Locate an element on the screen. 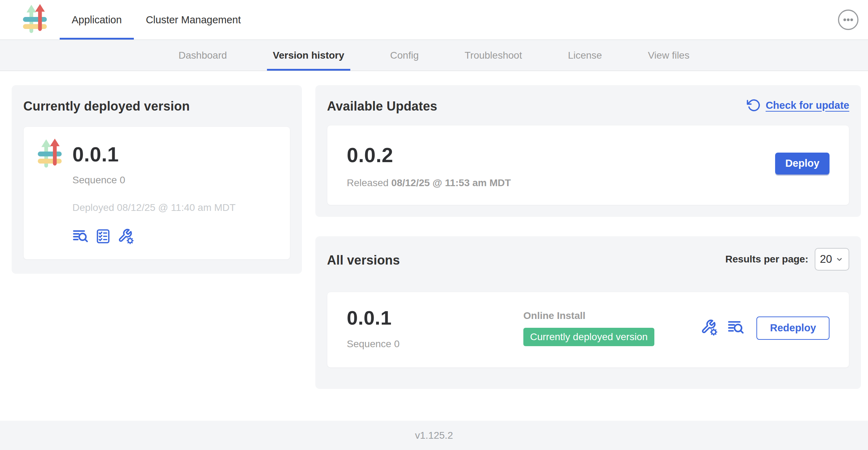 Image resolution: width=868 pixels, height=450 pixels. deployed-prefix: Deployed is located at coordinates (93, 208).